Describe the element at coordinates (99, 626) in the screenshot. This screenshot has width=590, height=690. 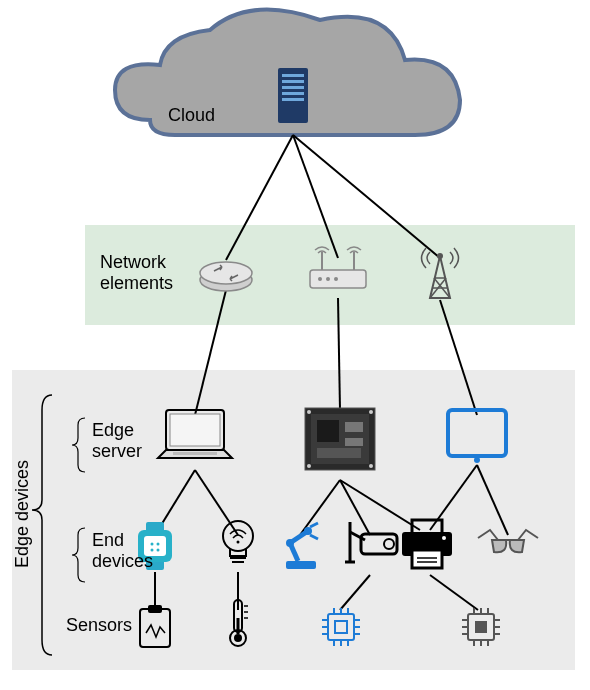
I see `sensors-label: Sensors` at that location.